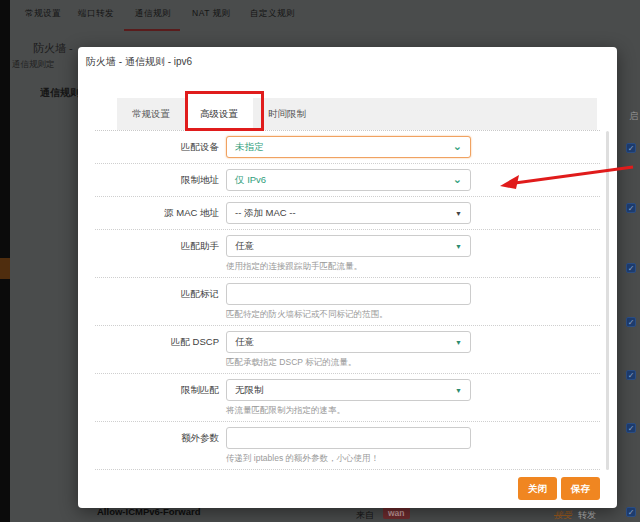 This screenshot has width=640, height=522. Describe the element at coordinates (250, 146) in the screenshot. I see `dropdown-value: 未指定` at that location.